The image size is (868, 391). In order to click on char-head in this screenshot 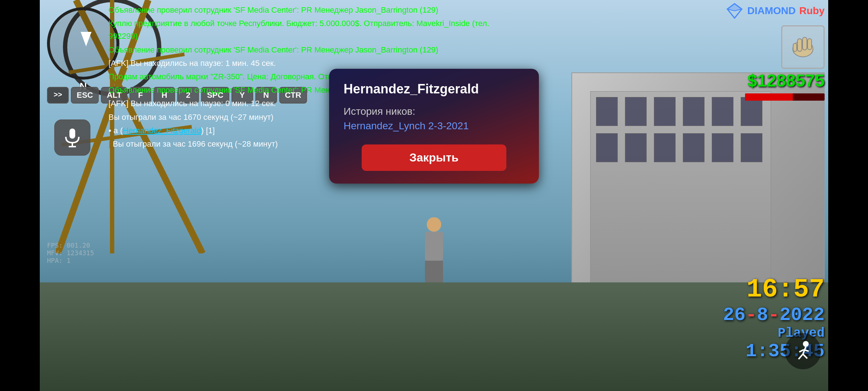, I will do `click(434, 224)`.